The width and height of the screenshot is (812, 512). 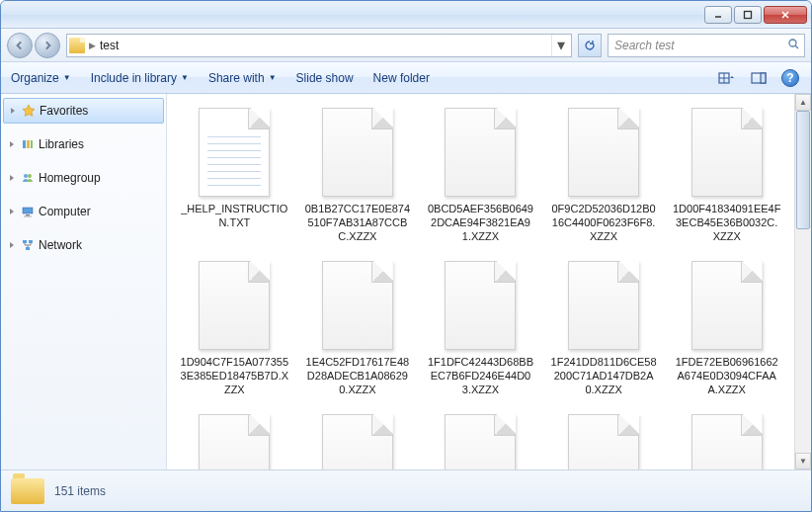 What do you see at coordinates (83, 212) in the screenshot?
I see `sidebar-item-computer: Computer` at bounding box center [83, 212].